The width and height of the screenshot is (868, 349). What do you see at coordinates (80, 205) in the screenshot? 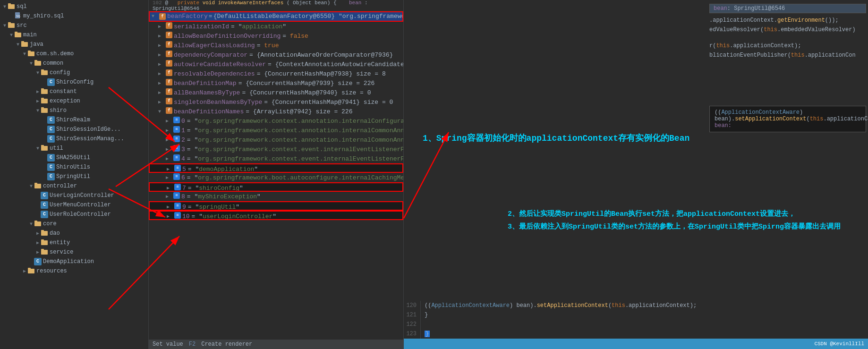
I see `tree-label-UserMenuController: UserMenuController` at bounding box center [80, 205].